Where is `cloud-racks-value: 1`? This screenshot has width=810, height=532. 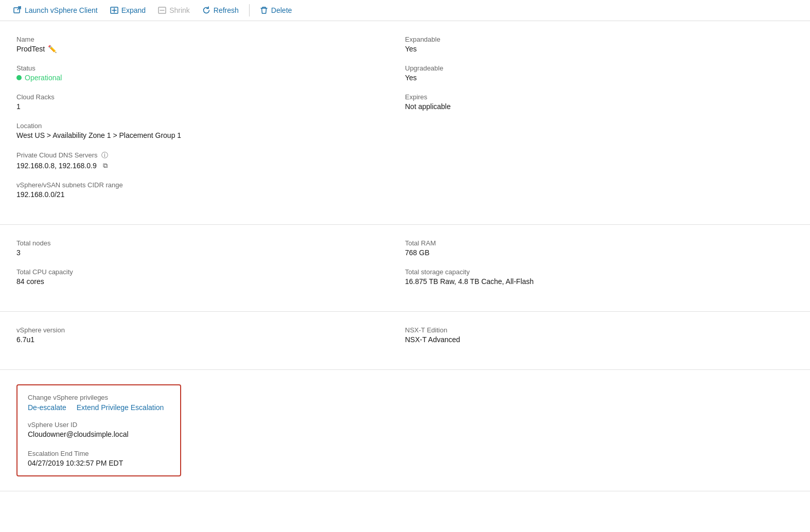 cloud-racks-value: 1 is located at coordinates (211, 107).